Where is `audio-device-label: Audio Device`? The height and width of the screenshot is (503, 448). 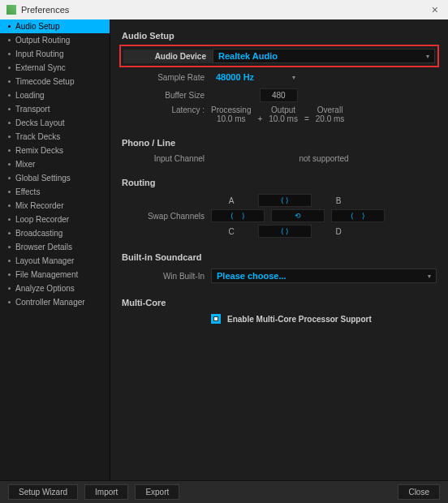
audio-device-label: Audio Device is located at coordinates (168, 57).